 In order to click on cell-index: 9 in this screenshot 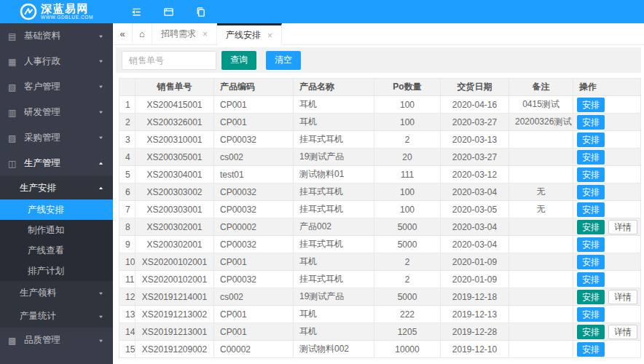, I will do `click(127, 245)`.